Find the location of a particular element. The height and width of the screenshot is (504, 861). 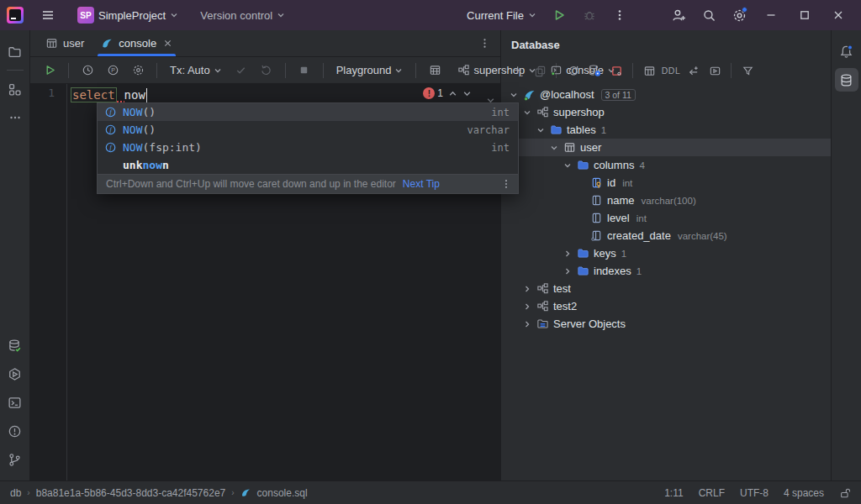

notifications-button is located at coordinates (847, 51).